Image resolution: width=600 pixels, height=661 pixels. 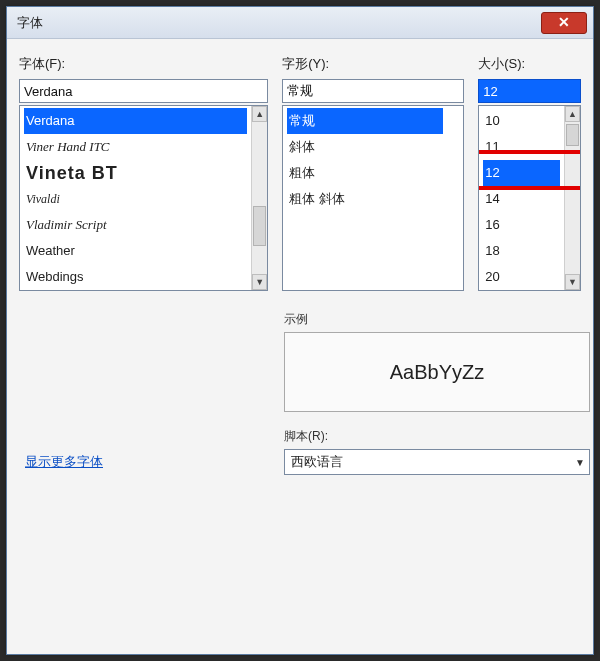 I want to click on size-listbox: 10111214161820 ▲ ▼, so click(x=530, y=198).